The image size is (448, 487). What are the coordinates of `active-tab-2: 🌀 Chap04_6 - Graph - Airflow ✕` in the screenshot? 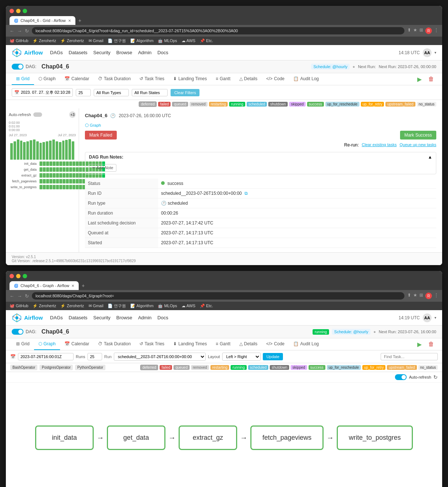 It's located at (44, 286).